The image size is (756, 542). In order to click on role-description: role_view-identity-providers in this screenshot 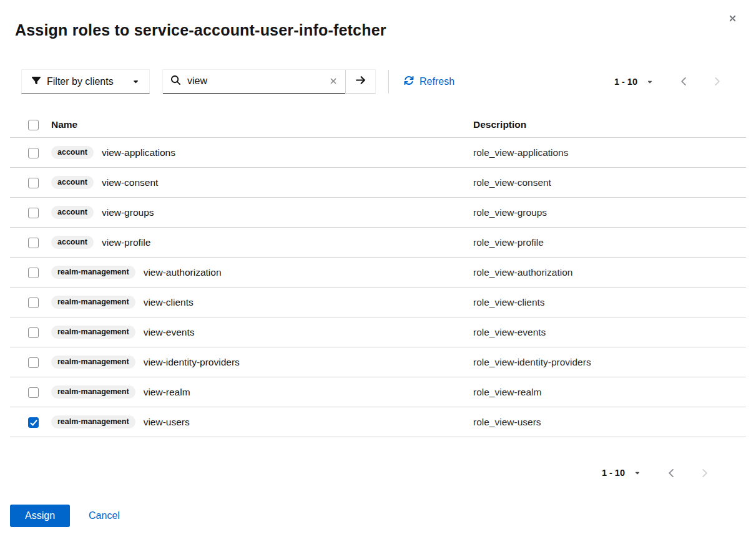, I will do `click(609, 362)`.